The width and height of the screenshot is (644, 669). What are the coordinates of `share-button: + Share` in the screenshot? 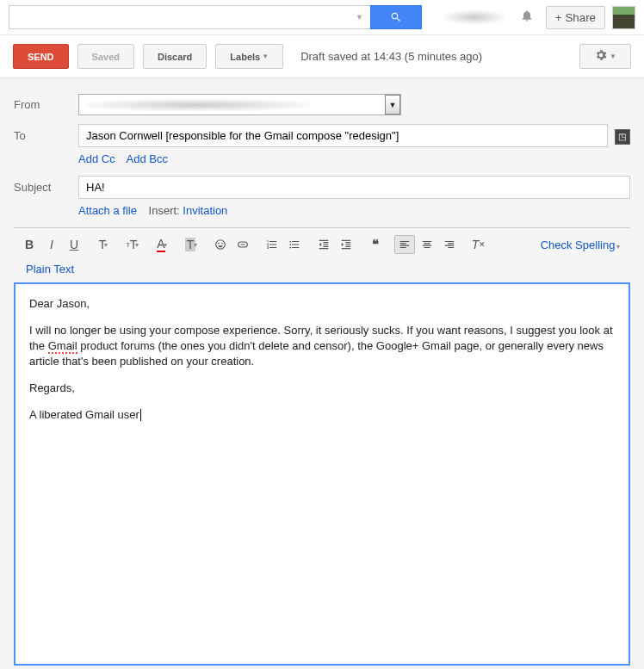 It's located at (575, 17).